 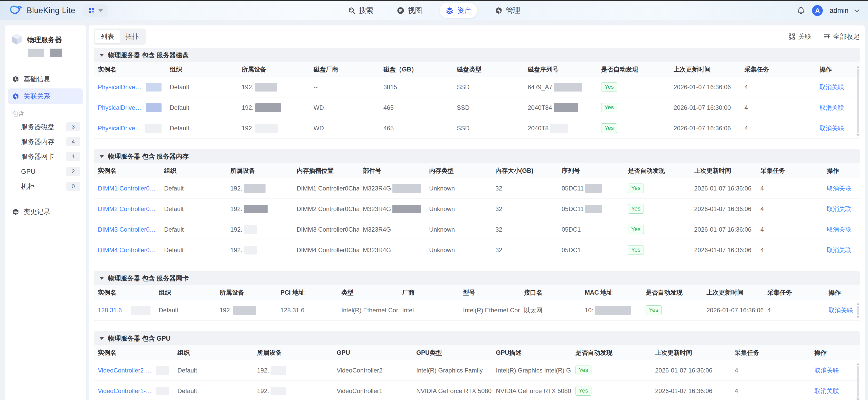 What do you see at coordinates (800, 36) in the screenshot?
I see `relate-button: 关联` at bounding box center [800, 36].